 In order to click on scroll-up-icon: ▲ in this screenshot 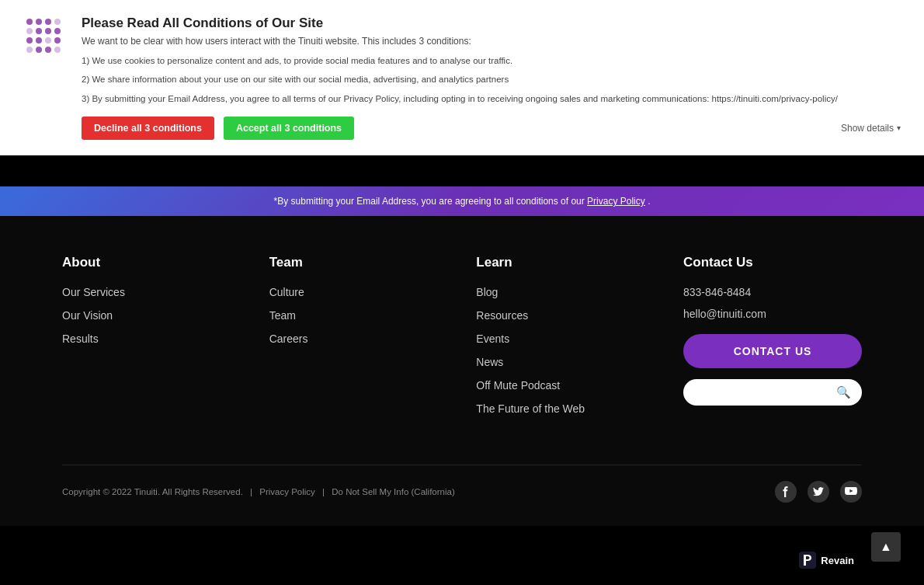, I will do `click(886, 547)`.